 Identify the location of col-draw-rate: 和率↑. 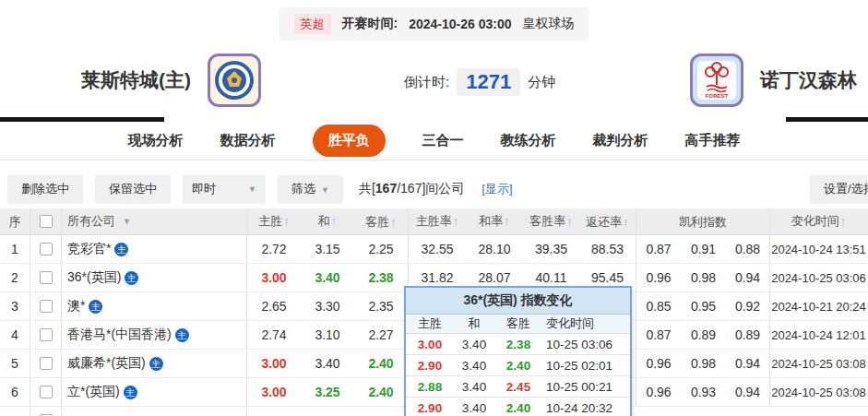
(494, 221).